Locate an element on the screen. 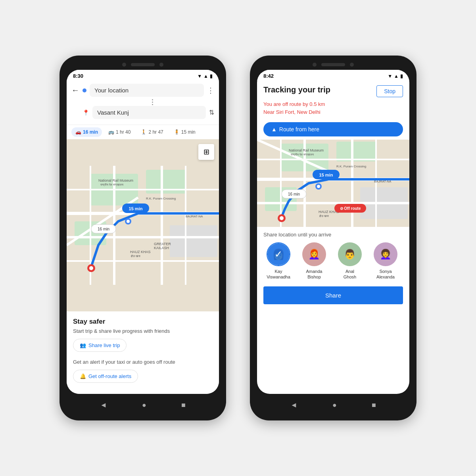  tab-walk: 🚶 2 hr 47 is located at coordinates (152, 132).